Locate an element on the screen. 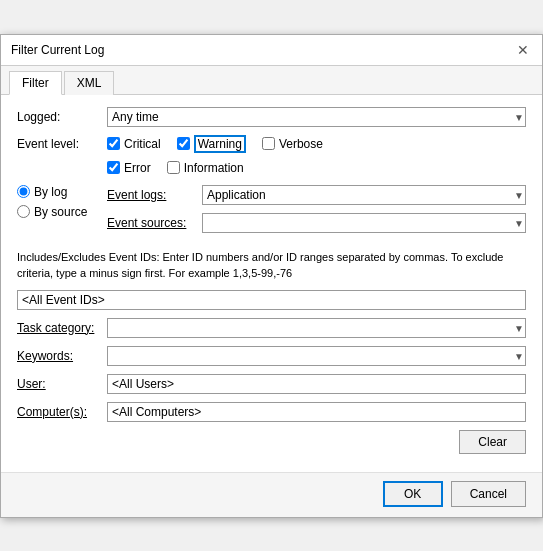 The height and width of the screenshot is (551, 543). event-level-row: Event level: Critical Warning Verbose is located at coordinates (272, 144).